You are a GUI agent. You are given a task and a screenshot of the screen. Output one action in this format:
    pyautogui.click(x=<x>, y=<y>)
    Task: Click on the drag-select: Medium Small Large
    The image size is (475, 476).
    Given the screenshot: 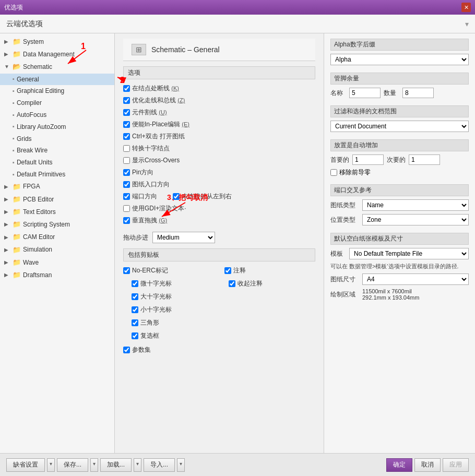 What is the action you would take?
    pyautogui.click(x=184, y=237)
    